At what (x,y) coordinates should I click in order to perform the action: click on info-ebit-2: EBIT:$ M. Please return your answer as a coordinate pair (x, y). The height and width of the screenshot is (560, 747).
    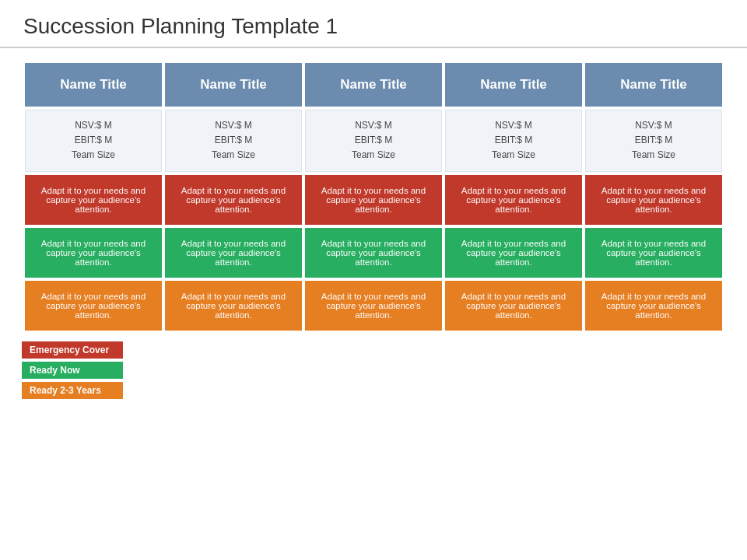
    Looking at the image, I should click on (233, 140).